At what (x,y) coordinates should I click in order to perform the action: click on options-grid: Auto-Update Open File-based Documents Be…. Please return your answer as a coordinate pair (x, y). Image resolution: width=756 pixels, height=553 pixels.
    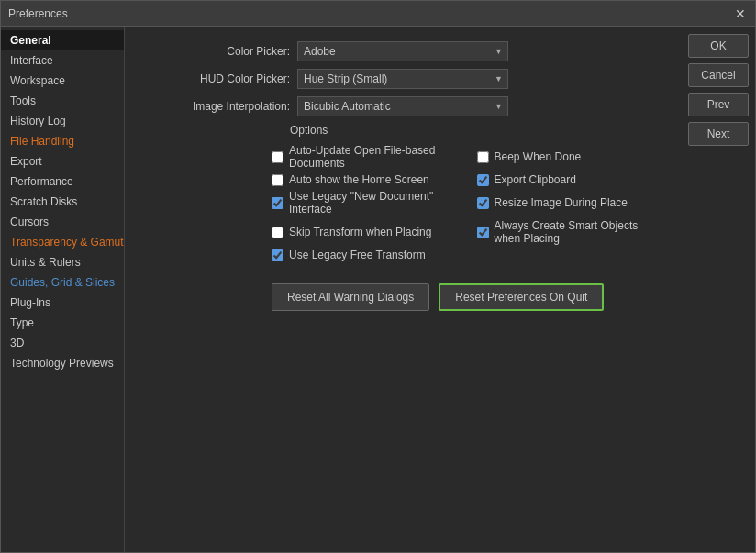
    Looking at the image, I should click on (404, 203).